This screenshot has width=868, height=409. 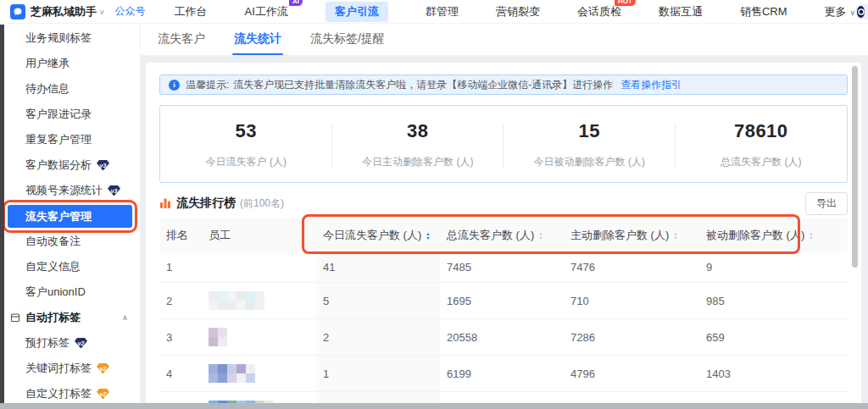 I want to click on ranking-title: 流失排行榜, so click(x=206, y=203).